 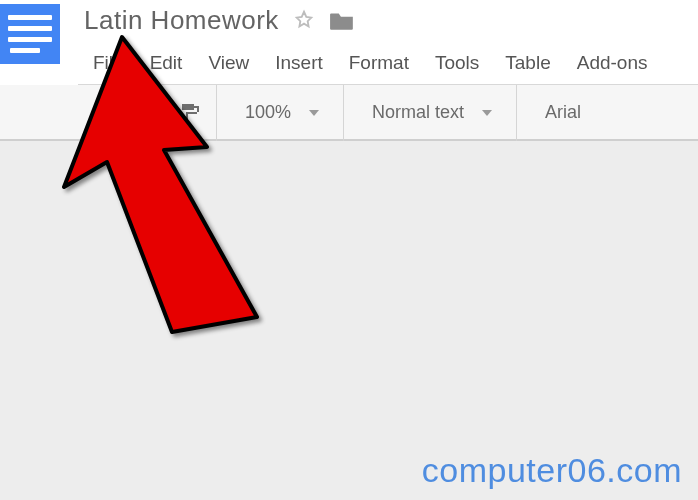 I want to click on menu-bar: File Edit View Insert Format Tools Table…, so click(x=388, y=63).